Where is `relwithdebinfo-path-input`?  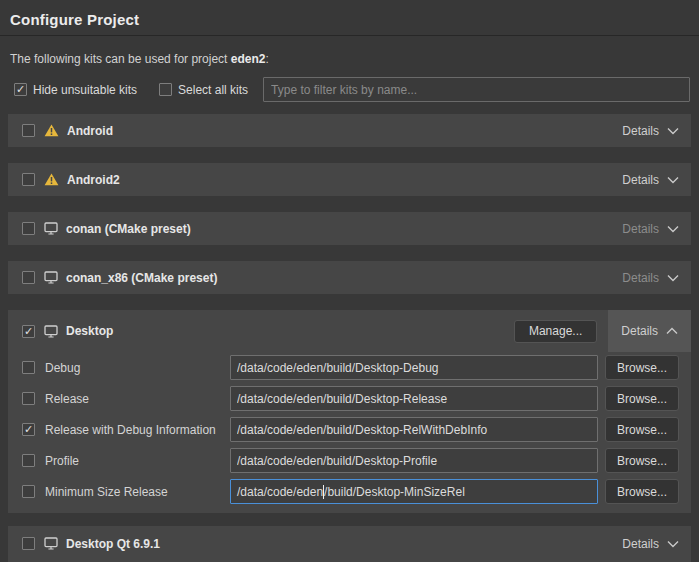
relwithdebinfo-path-input is located at coordinates (414, 430).